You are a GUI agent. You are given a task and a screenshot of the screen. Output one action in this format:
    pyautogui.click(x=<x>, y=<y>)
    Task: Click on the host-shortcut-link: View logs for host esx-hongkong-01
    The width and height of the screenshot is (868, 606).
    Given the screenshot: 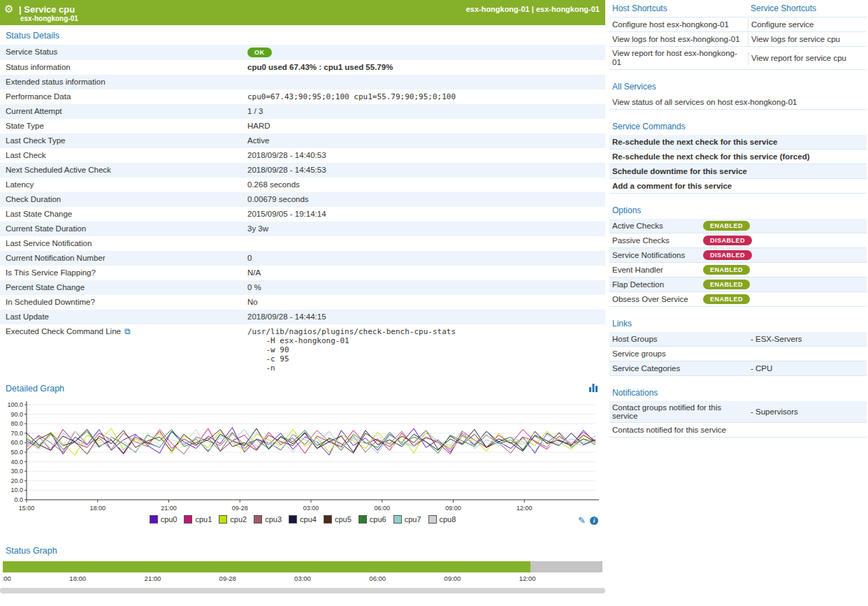 What is the action you would take?
    pyautogui.click(x=679, y=39)
    